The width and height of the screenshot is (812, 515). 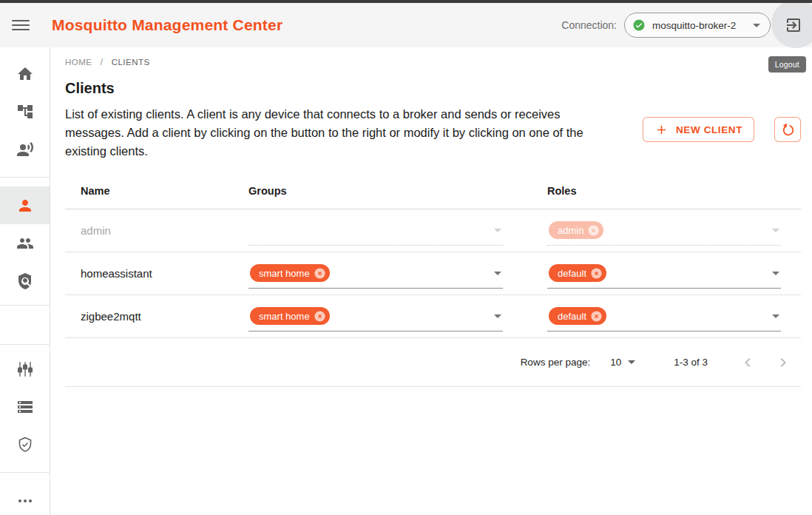 What do you see at coordinates (556, 363) in the screenshot?
I see `rows-per-page-label: Rows per page:` at bounding box center [556, 363].